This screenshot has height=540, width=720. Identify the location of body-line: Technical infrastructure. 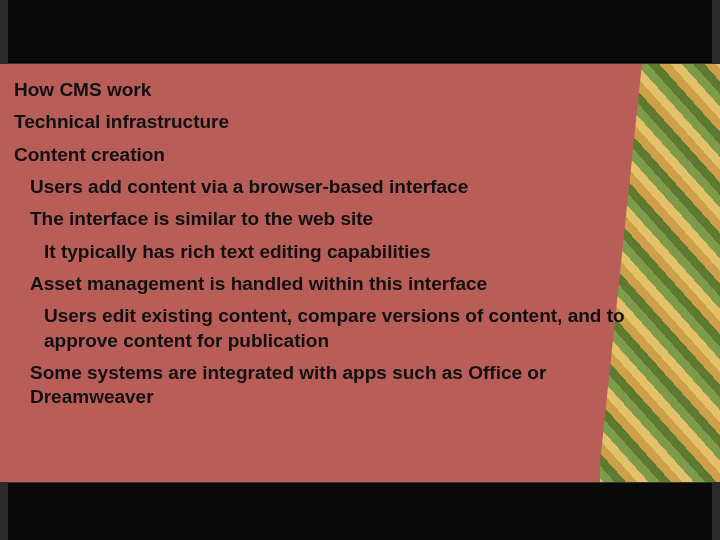
(322, 122).